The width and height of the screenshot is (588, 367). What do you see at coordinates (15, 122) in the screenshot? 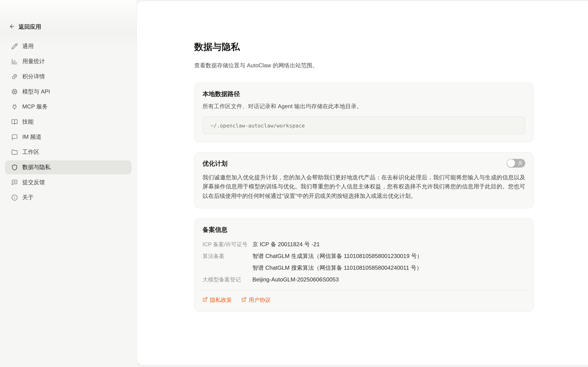
I see `book-open-icon` at bounding box center [15, 122].